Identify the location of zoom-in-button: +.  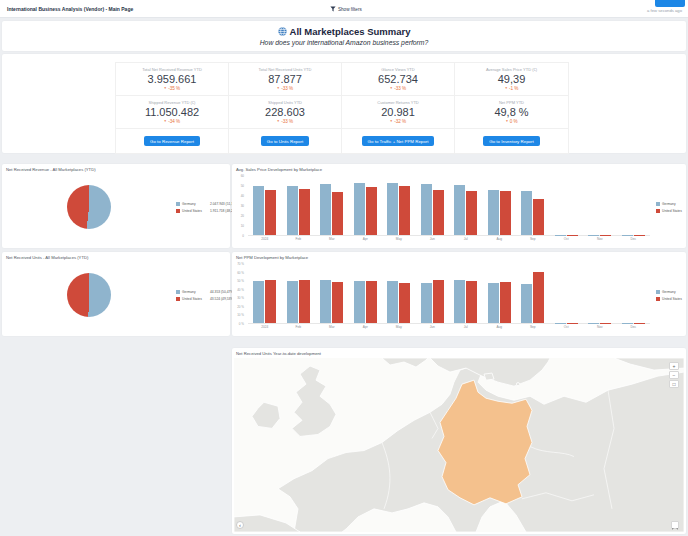
(674, 366).